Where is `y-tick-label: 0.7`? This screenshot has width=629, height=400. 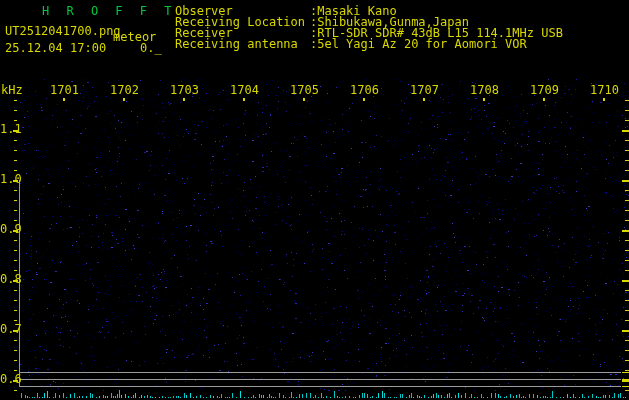
y-tick-label: 0.7 is located at coordinates (11, 330).